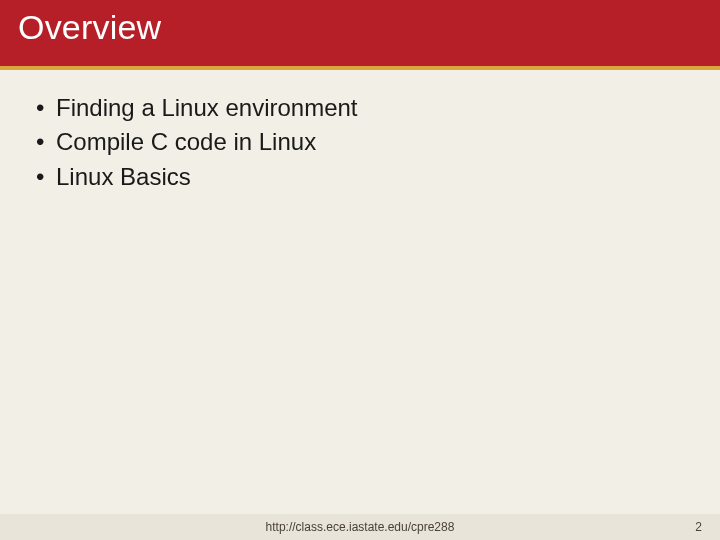  I want to click on bullet-text: Linux Basics, so click(124, 176).